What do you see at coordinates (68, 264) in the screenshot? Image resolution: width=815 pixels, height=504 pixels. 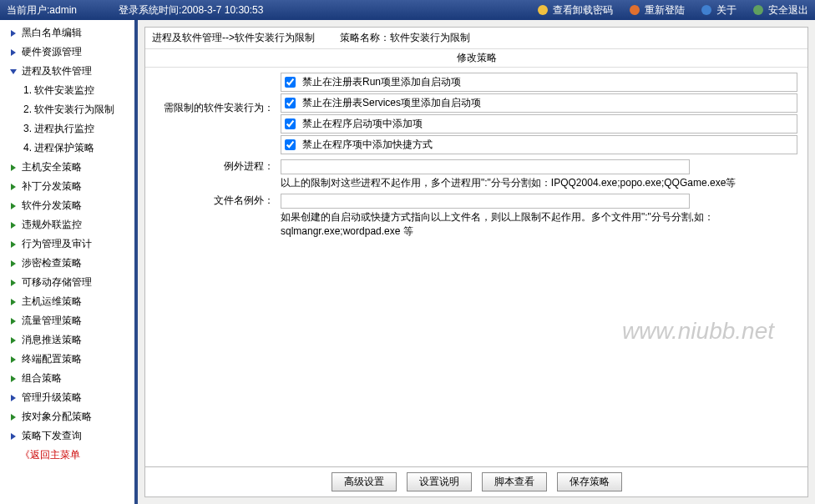 I see `sidebar-item-8: 涉密检查策略` at bounding box center [68, 264].